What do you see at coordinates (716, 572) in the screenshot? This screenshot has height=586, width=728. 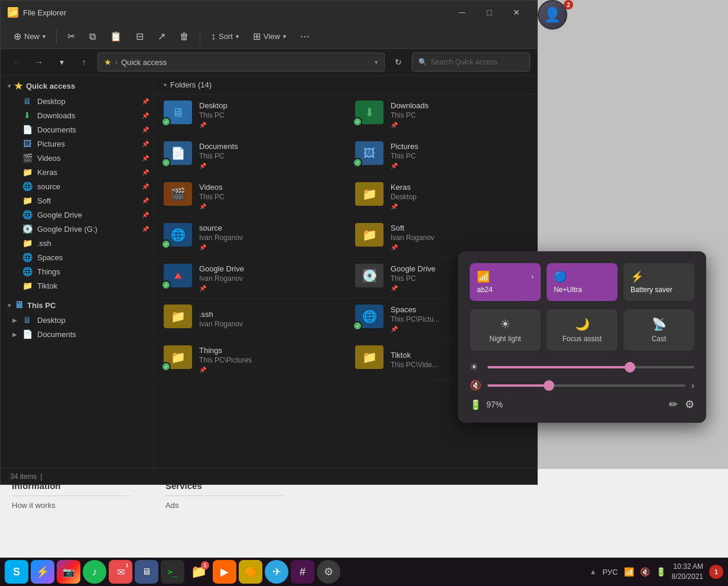 I see `taskbar-notification: 1` at bounding box center [716, 572].